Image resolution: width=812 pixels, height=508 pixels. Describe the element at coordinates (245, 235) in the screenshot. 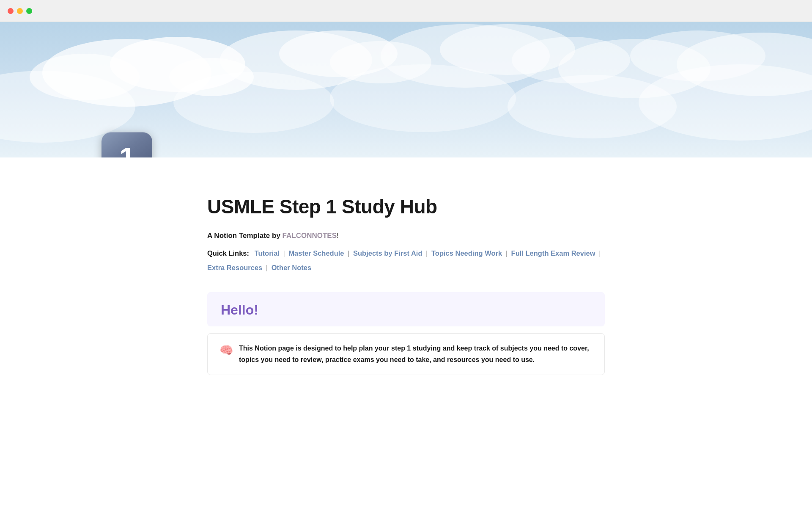

I see `subtitle-prefix: A Notion Template by` at that location.